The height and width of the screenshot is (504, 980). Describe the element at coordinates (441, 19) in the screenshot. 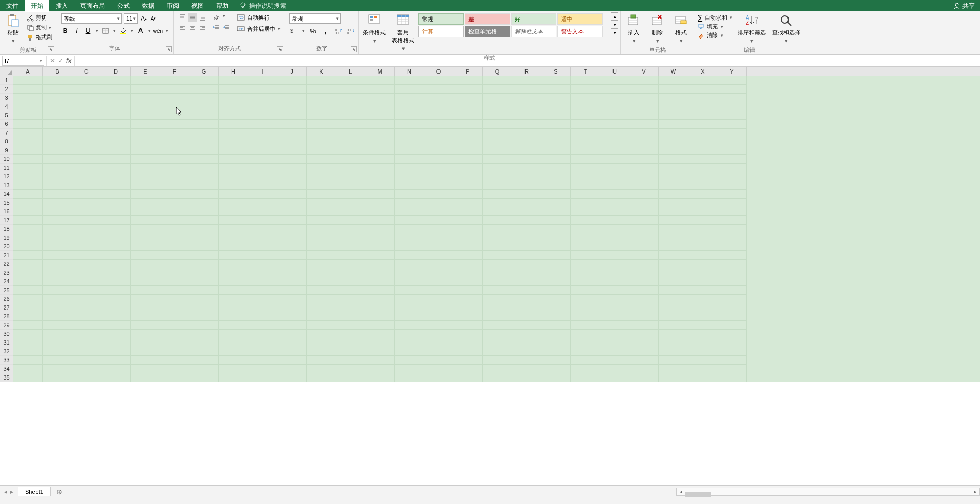

I see `style-normal: 常规` at that location.